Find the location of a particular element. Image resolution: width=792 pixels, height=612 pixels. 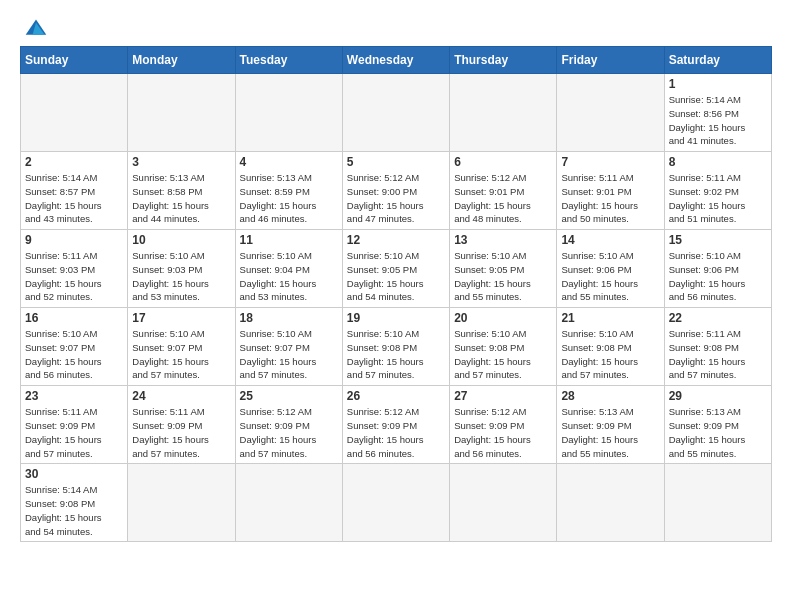

day-number: 20 is located at coordinates (503, 318).